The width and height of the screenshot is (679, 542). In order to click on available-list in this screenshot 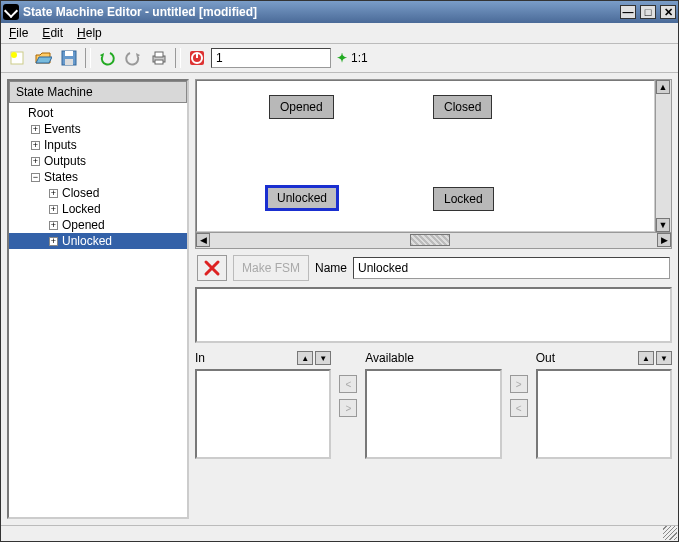, I will do `click(433, 414)`.